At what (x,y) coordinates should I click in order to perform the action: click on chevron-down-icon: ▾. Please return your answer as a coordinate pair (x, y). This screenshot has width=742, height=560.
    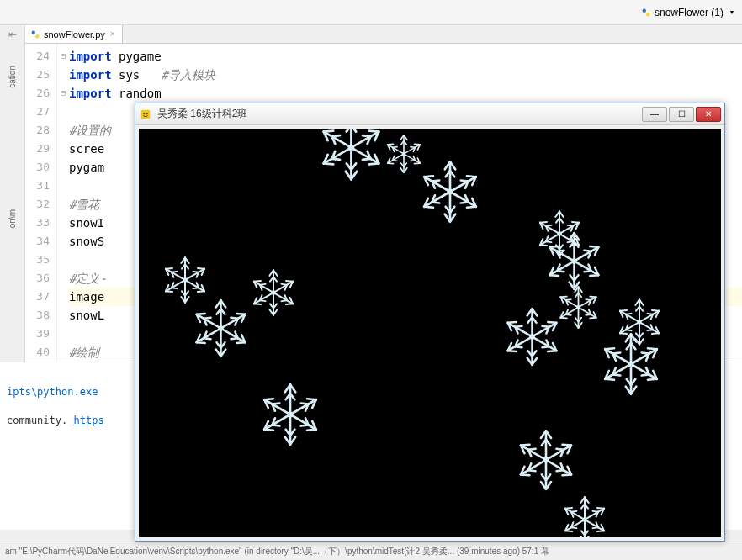
    Looking at the image, I should click on (732, 12).